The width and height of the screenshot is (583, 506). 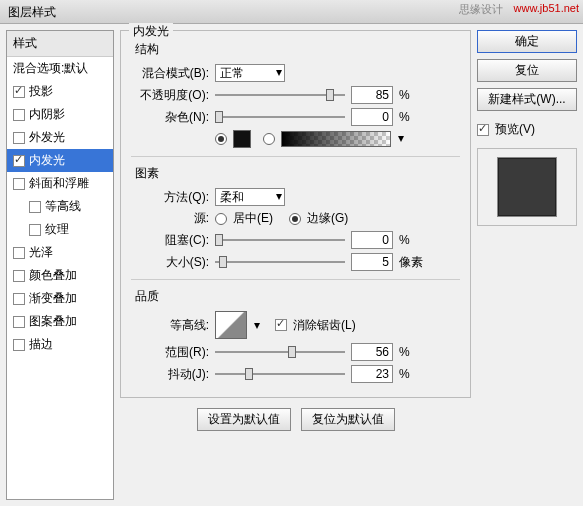 I want to click on source-center-radio, so click(x=221, y=219).